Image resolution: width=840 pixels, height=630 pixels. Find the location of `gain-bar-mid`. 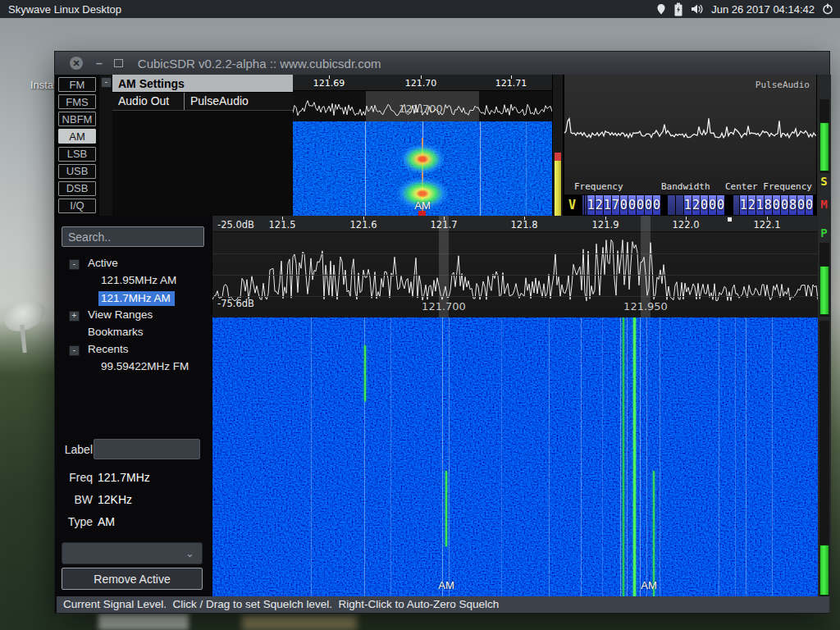

gain-bar-mid is located at coordinates (824, 290).